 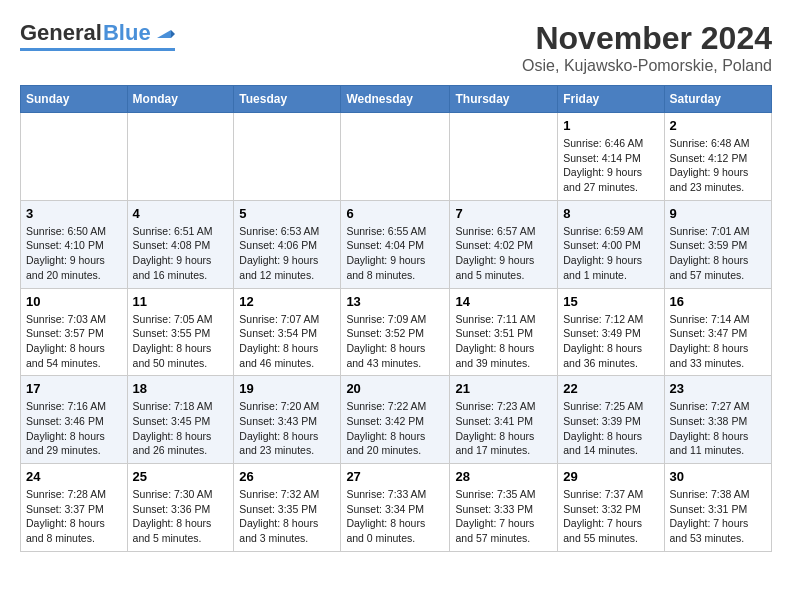 I want to click on page-header: General Blue November 2024 Osie, Kujawsk…, so click(x=396, y=48).